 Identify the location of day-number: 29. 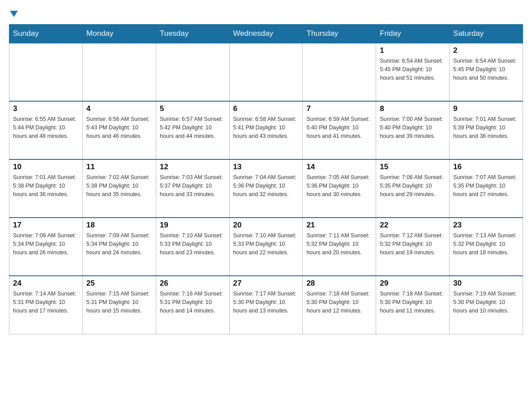
(413, 283).